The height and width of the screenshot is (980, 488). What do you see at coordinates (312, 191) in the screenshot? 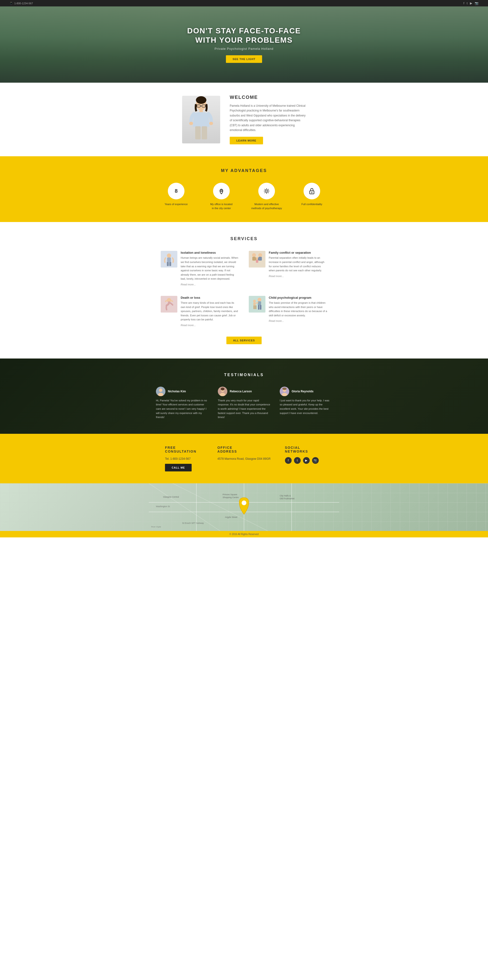
I see `lock-icon` at bounding box center [312, 191].